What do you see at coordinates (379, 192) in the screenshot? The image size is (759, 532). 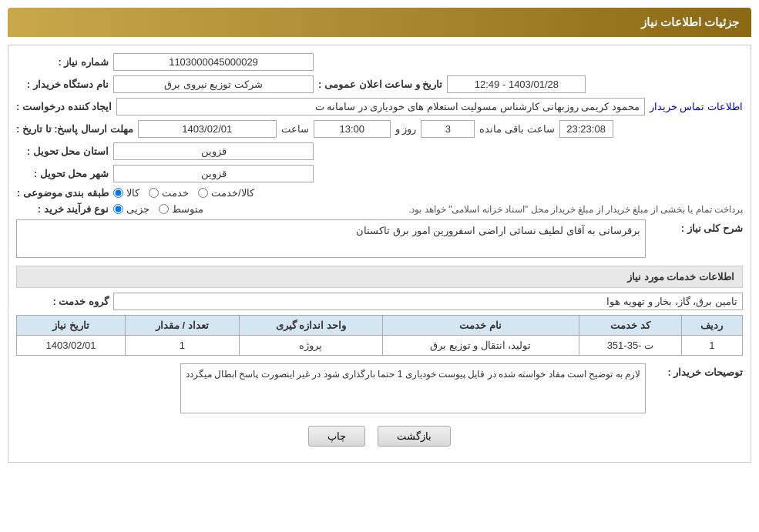 I see `tabaqe-row: کالا/خدمت خدمت کالا طبقه بندی موضوعی :` at bounding box center [379, 192].